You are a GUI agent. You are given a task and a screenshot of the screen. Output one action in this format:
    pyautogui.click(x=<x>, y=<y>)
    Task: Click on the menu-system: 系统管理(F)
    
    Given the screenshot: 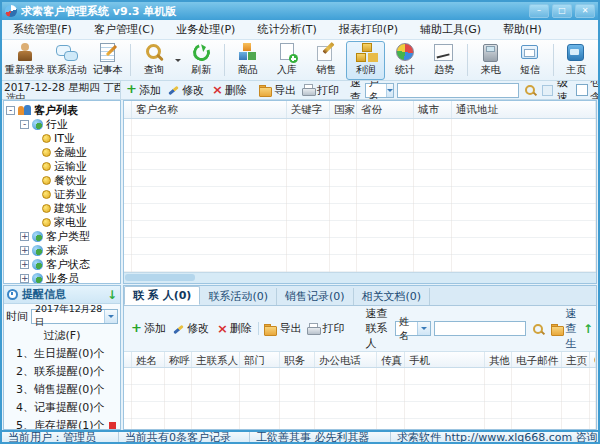 What is the action you would take?
    pyautogui.click(x=42, y=30)
    